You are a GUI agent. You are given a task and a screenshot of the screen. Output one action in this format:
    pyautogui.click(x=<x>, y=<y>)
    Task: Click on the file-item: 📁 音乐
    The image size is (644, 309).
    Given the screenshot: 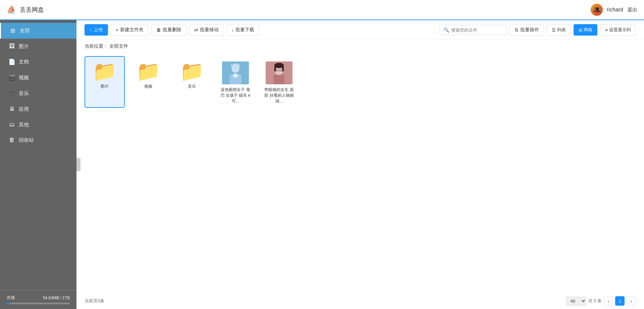 What is the action you would take?
    pyautogui.click(x=192, y=82)
    